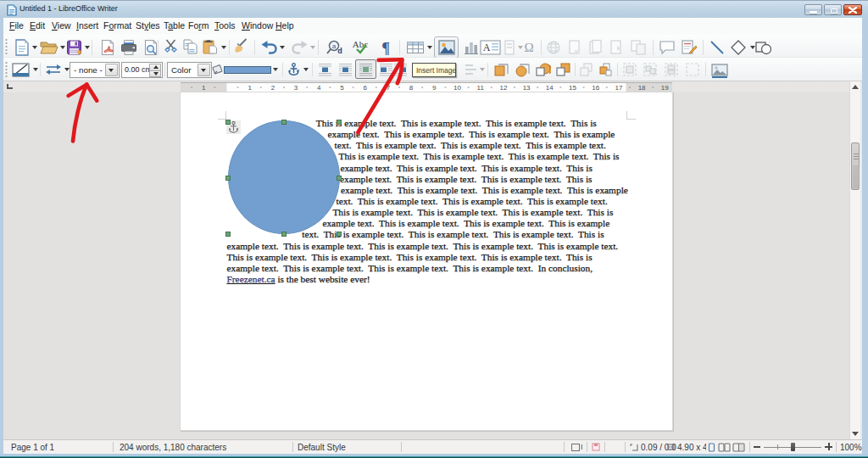 The width and height of the screenshot is (868, 458). Describe the element at coordinates (481, 88) in the screenshot. I see `svg-text: 11` at that location.